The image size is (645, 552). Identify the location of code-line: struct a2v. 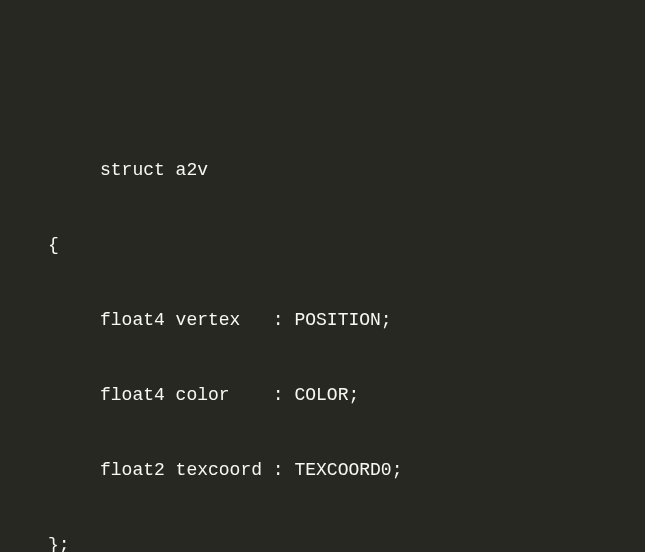
(322, 170).